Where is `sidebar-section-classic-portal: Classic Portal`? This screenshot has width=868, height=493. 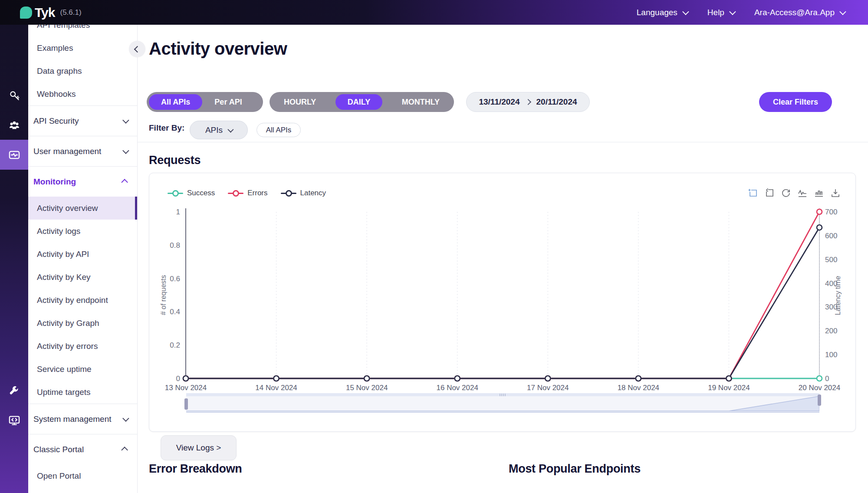
sidebar-section-classic-portal: Classic Portal is located at coordinates (82, 449).